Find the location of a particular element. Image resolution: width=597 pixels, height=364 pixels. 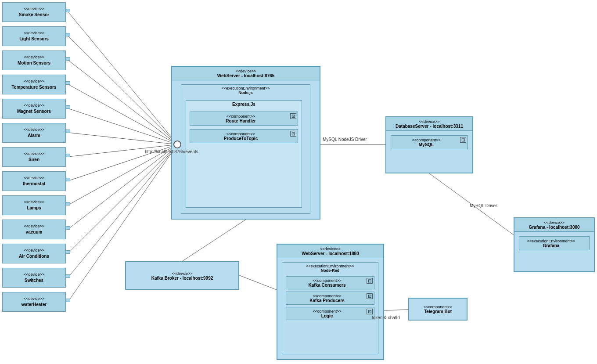

connector-tab-lamps is located at coordinates (68, 204).